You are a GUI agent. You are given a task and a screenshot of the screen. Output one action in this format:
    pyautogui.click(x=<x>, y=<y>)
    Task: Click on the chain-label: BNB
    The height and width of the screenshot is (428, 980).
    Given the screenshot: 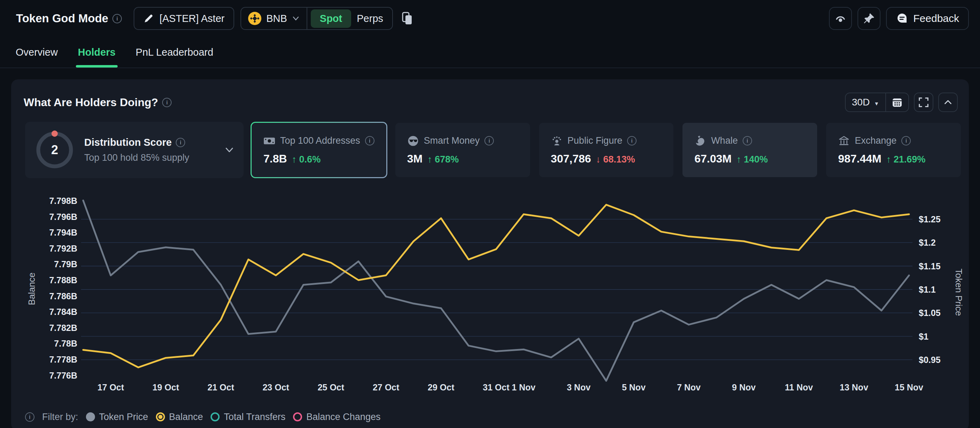 What is the action you would take?
    pyautogui.click(x=277, y=19)
    